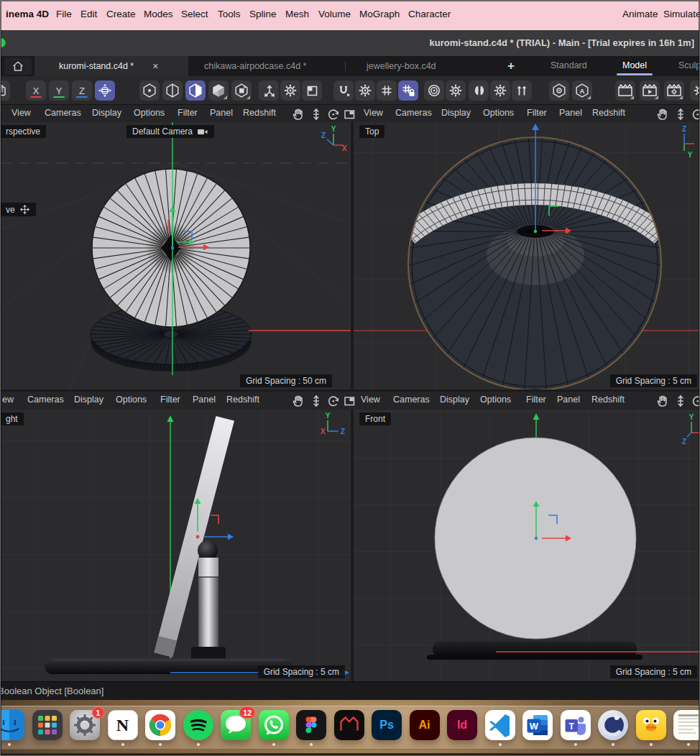  Describe the element at coordinates (208, 604) in the screenshot. I see `stand-pole-mesh` at that location.